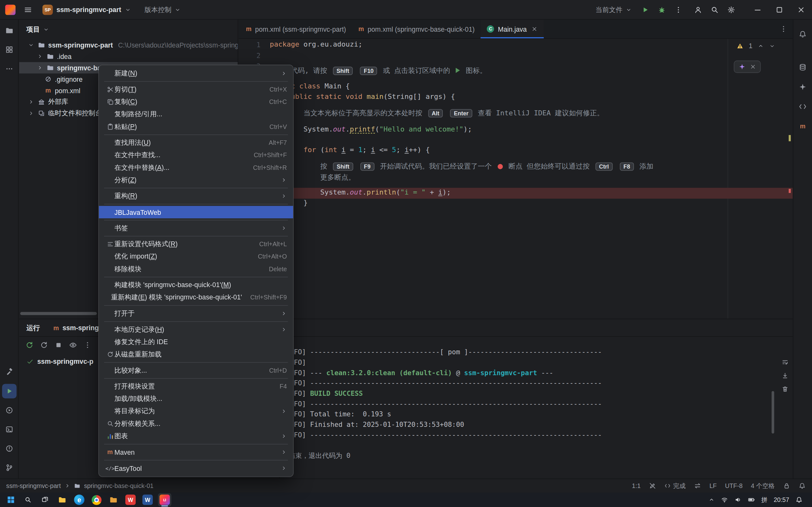 The image size is (812, 507). I want to click on project-hscrollbar, so click(58, 313).